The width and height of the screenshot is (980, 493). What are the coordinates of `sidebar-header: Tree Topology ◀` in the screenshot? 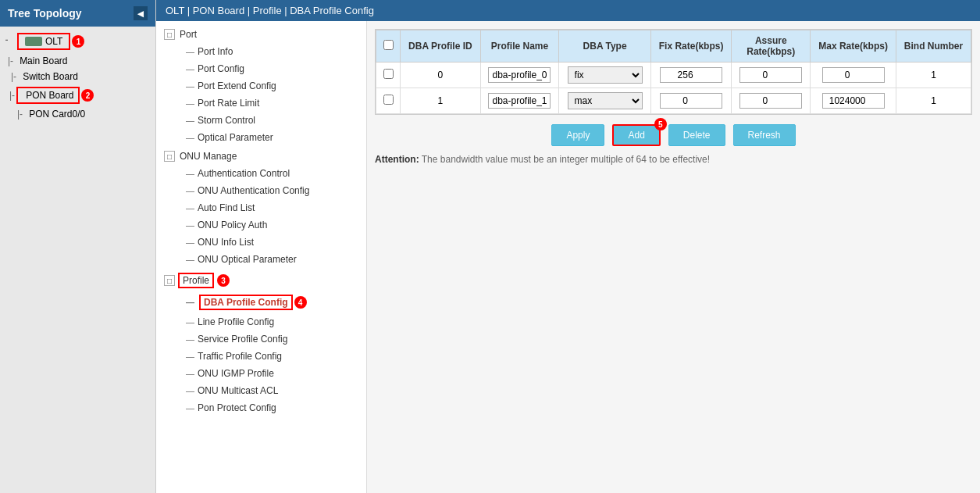 It's located at (78, 13).